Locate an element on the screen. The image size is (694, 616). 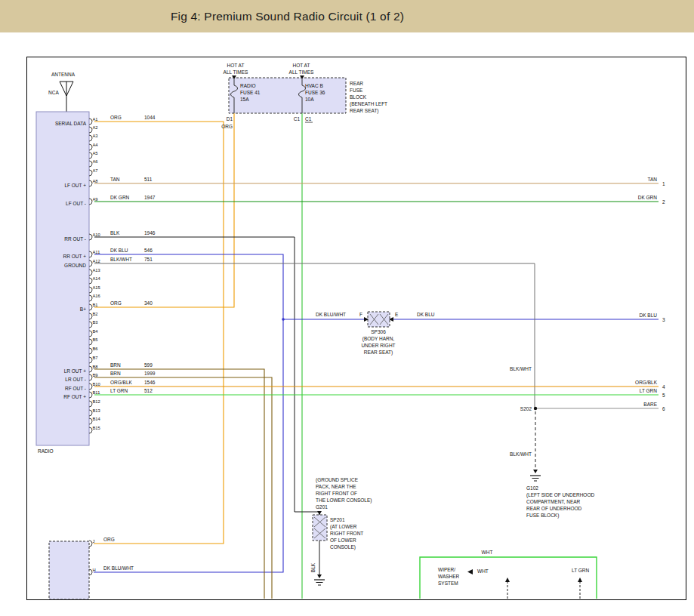
splice-sp201-ground-g201-label-6: (AT LOWER is located at coordinates (344, 527).